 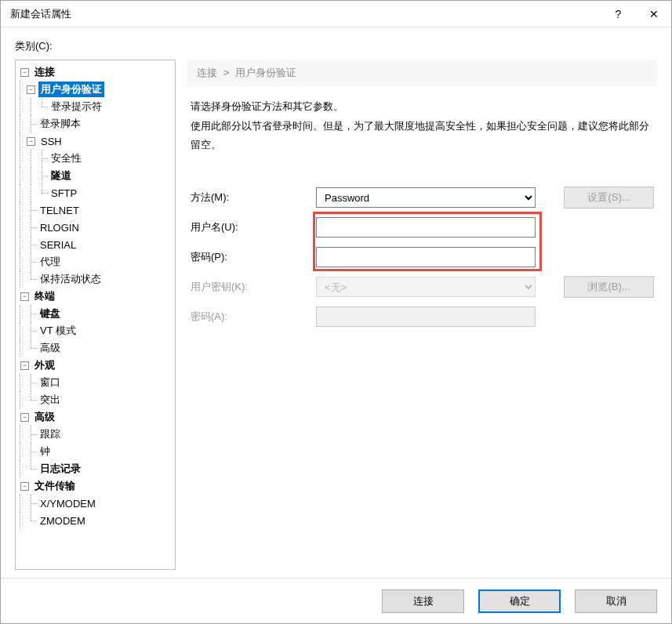 What do you see at coordinates (96, 227) in the screenshot?
I see `tree-item-rlogin: RLOGIN` at bounding box center [96, 227].